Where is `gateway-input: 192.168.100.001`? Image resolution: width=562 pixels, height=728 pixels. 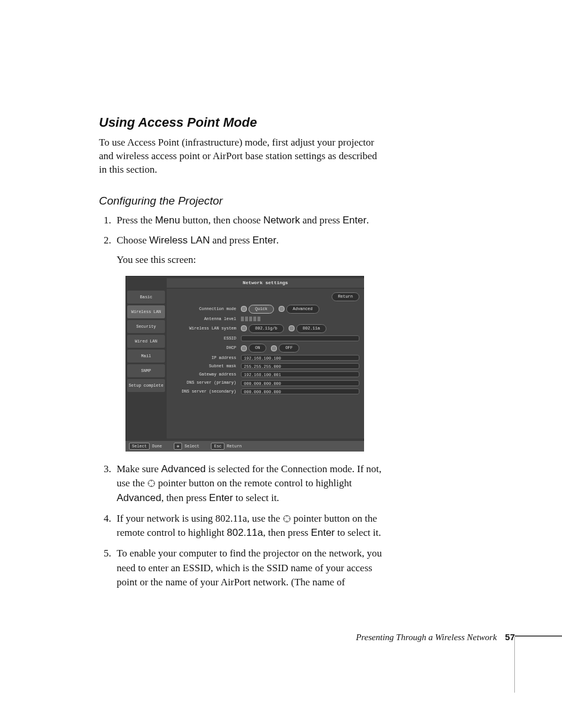
gateway-input: 192.168.100.001 is located at coordinates (300, 374).